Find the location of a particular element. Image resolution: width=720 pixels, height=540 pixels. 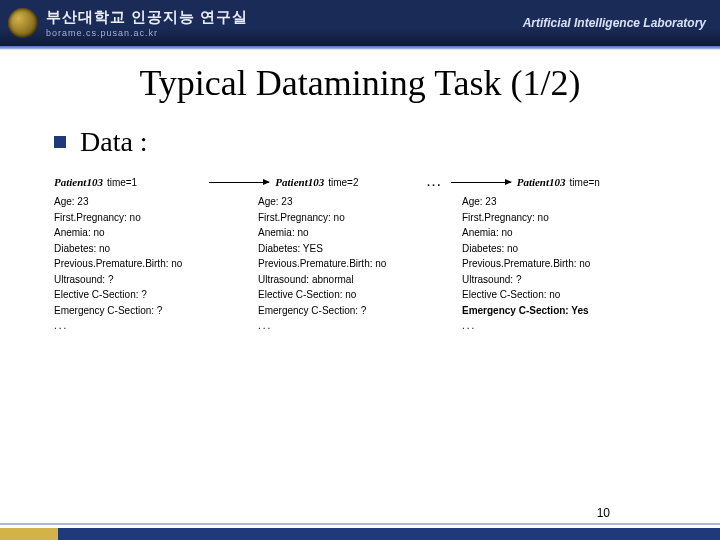

header-divider is located at coordinates (360, 48).